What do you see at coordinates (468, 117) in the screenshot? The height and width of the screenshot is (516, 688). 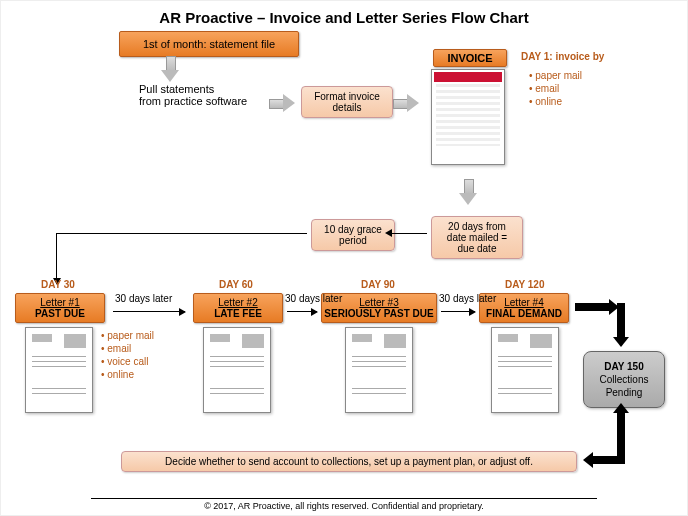 I see `invoice-document-icon` at bounding box center [468, 117].